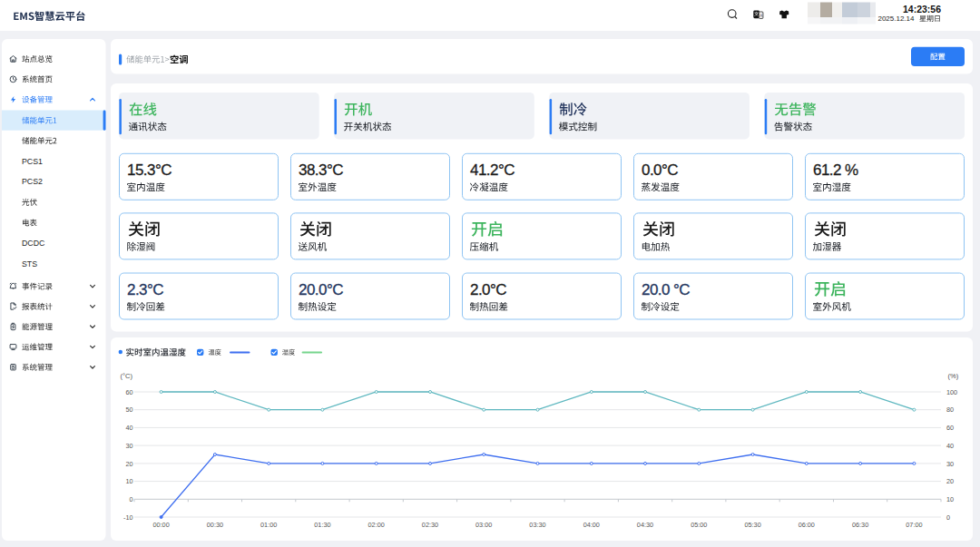 This screenshot has height=547, width=980. What do you see at coordinates (149, 171) in the screenshot?
I see `svg-text: 15.3°C` at bounding box center [149, 171].